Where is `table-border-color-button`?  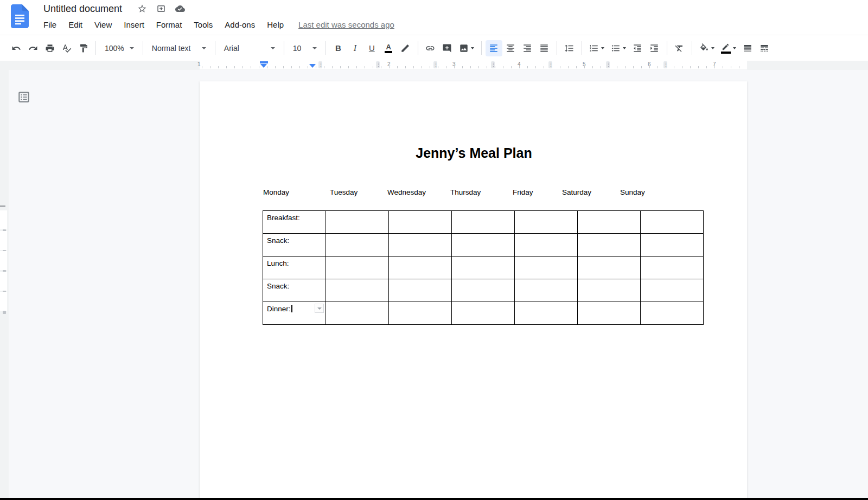 table-border-color-button is located at coordinates (729, 48).